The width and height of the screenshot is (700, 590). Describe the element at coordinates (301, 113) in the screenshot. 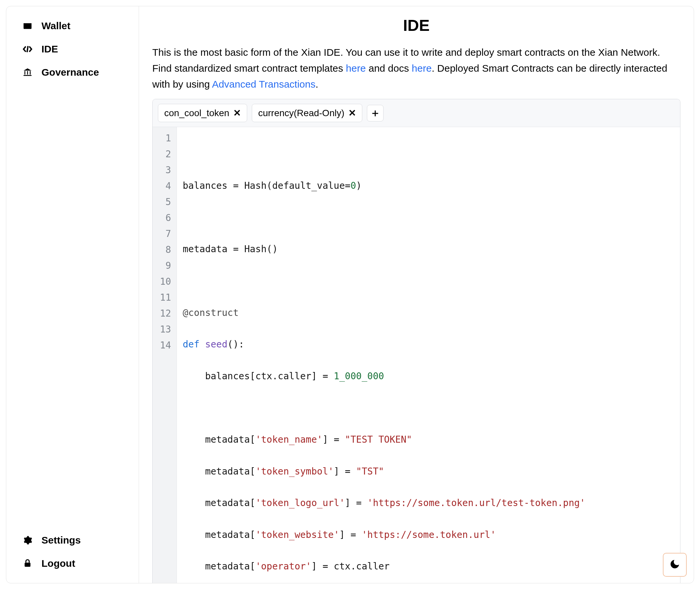

I see `tab-label: currency(Read-Only)` at that location.